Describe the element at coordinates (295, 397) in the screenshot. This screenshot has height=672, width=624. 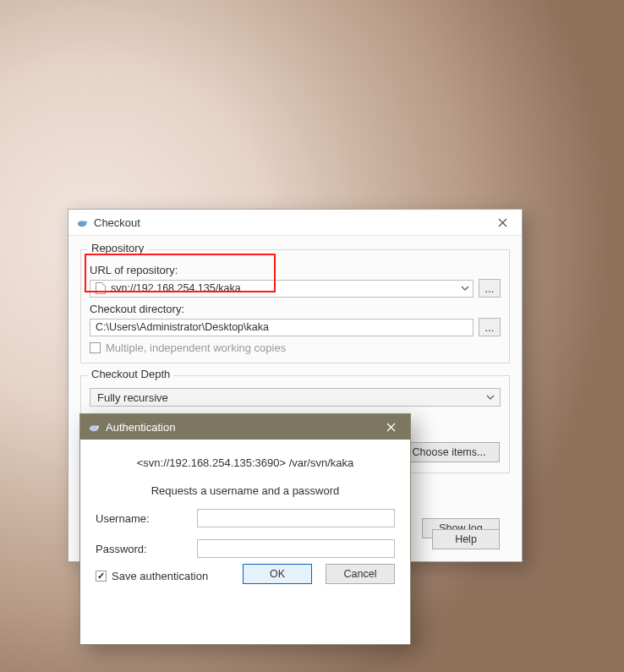
I see `depth-combo: Fully recursive` at that location.